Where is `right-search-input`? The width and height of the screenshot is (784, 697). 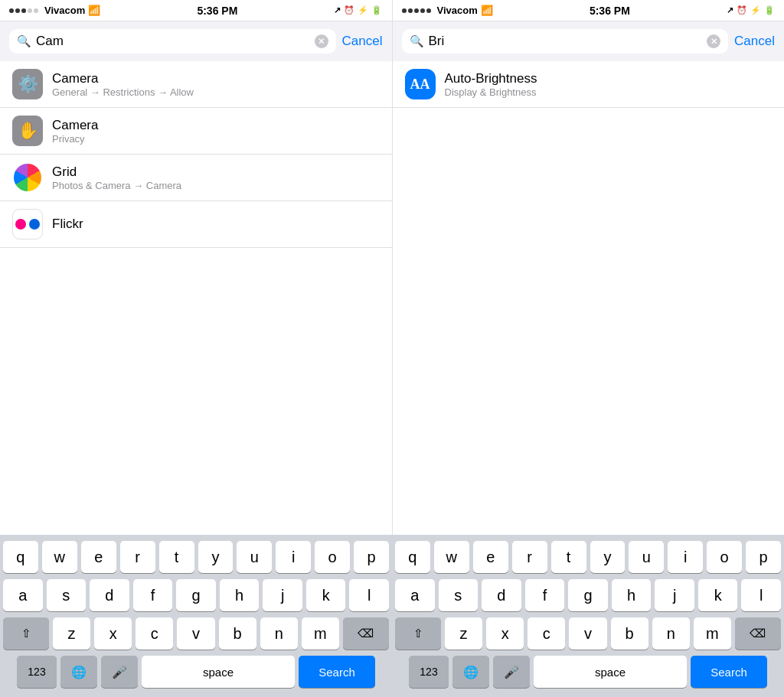
right-search-input is located at coordinates (566, 41).